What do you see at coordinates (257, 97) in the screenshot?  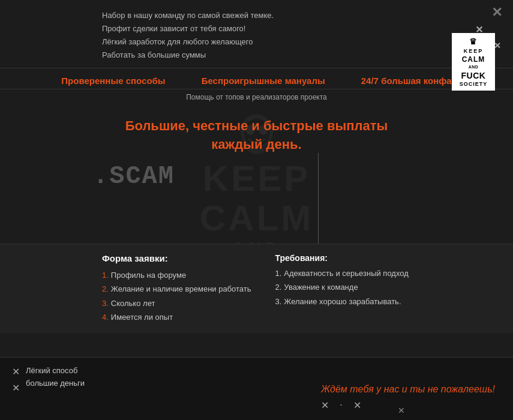 I see `nav-subtitle: Помощь от топов и реализаторов проекта` at bounding box center [257, 97].